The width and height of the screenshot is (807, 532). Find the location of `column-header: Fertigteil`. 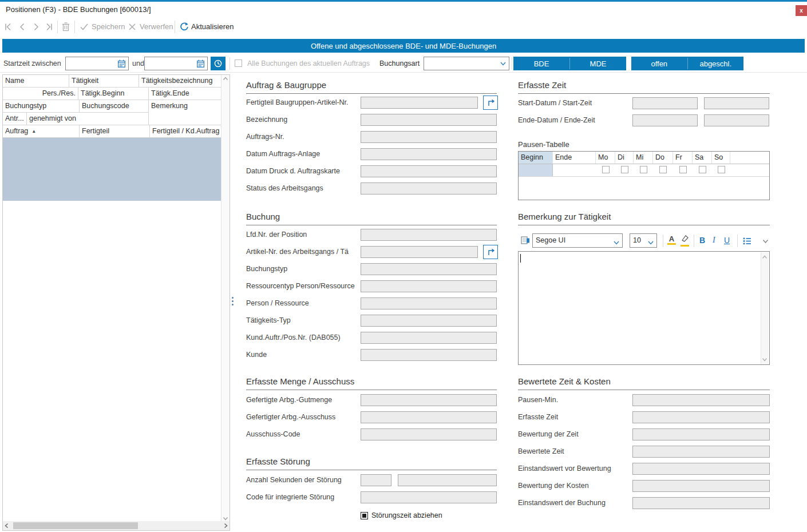

column-header: Fertigteil is located at coordinates (114, 132).